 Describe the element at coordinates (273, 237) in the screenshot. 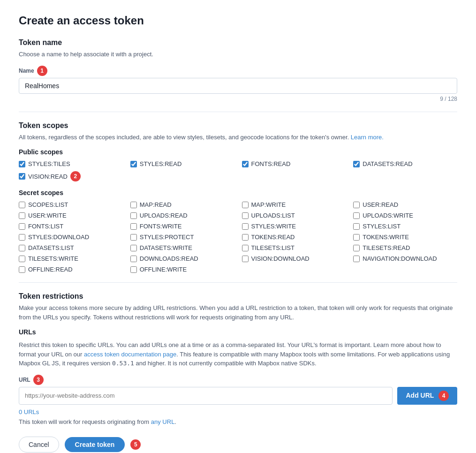

I see `secret-scope-label: TOKENS:READ` at that location.